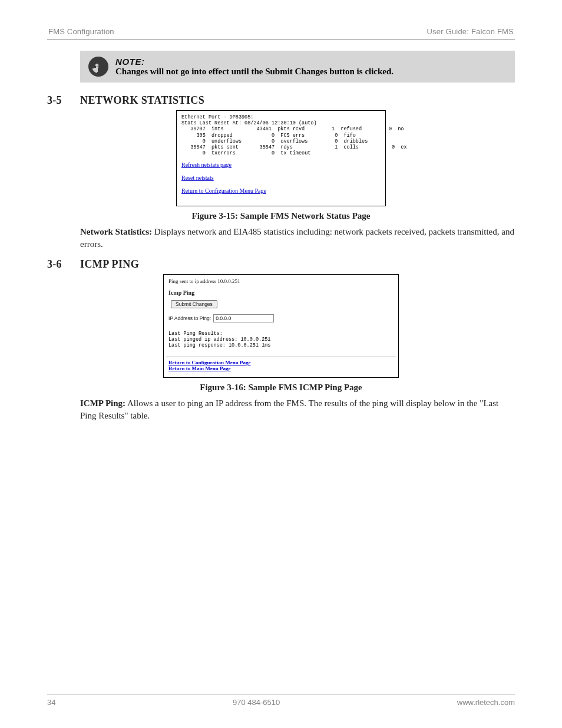  I want to click on netstats-paragraph: Network Statistics: Displays network and…, so click(297, 238).